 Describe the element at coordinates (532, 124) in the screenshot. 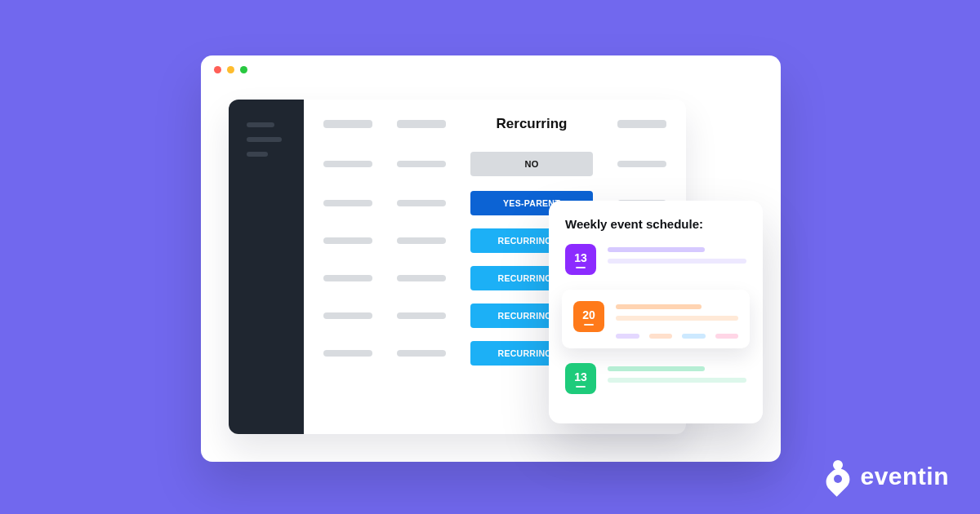

I see `column-header-recurring: Rercurring` at that location.